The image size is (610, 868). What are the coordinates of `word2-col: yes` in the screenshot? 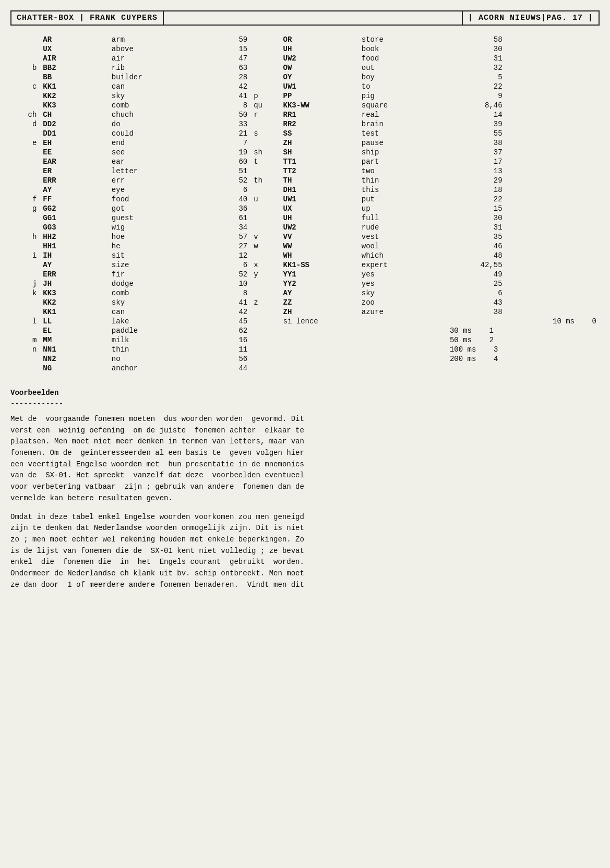 It's located at (403, 284).